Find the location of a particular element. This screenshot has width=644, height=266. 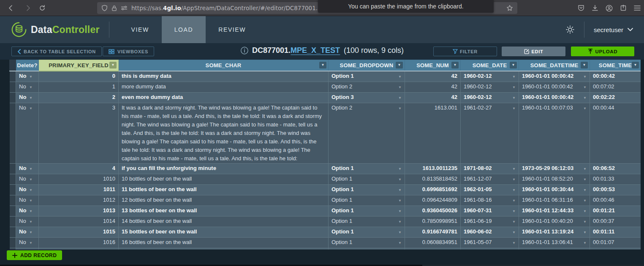

cell-some-date: 1960-10-23 is located at coordinates (490, 249).